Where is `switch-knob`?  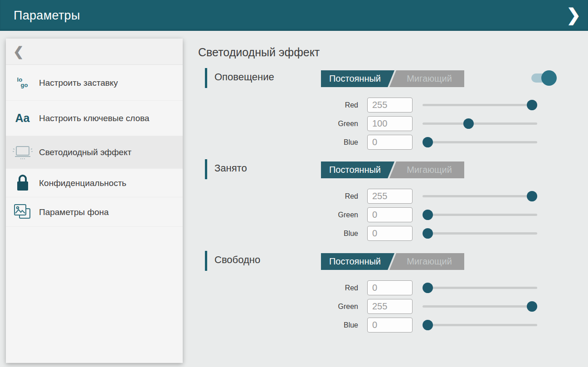
switch-knob is located at coordinates (549, 78).